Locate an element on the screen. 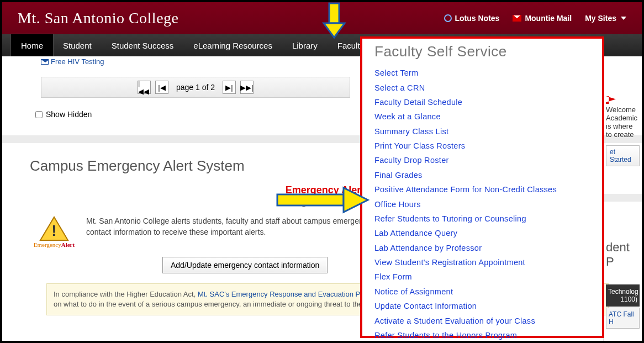  fss-item-notice-assignment: Notice of Assignment is located at coordinates (483, 292).